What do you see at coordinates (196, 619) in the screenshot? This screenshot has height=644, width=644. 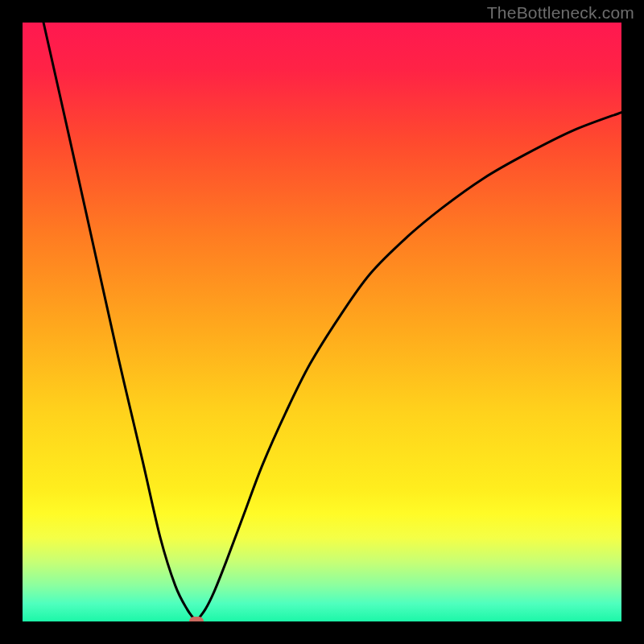 I see `vertex-marker` at bounding box center [196, 619].